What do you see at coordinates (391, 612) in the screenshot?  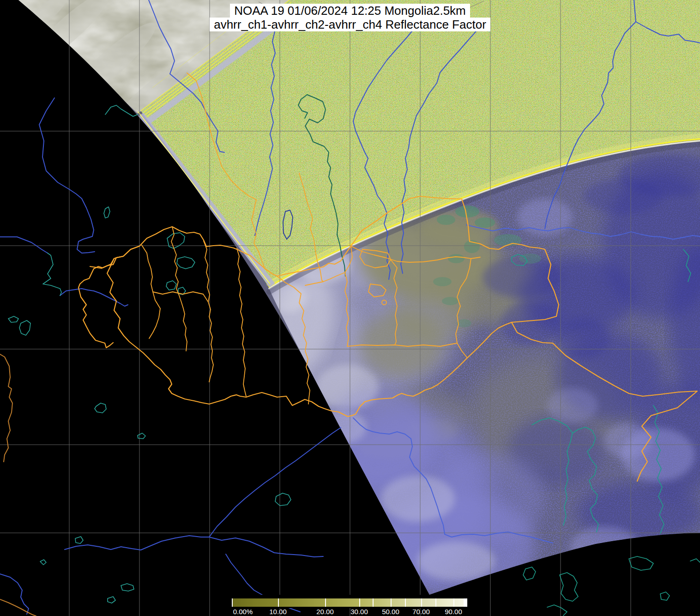 I see `colorbar-label: 50.00` at bounding box center [391, 612].